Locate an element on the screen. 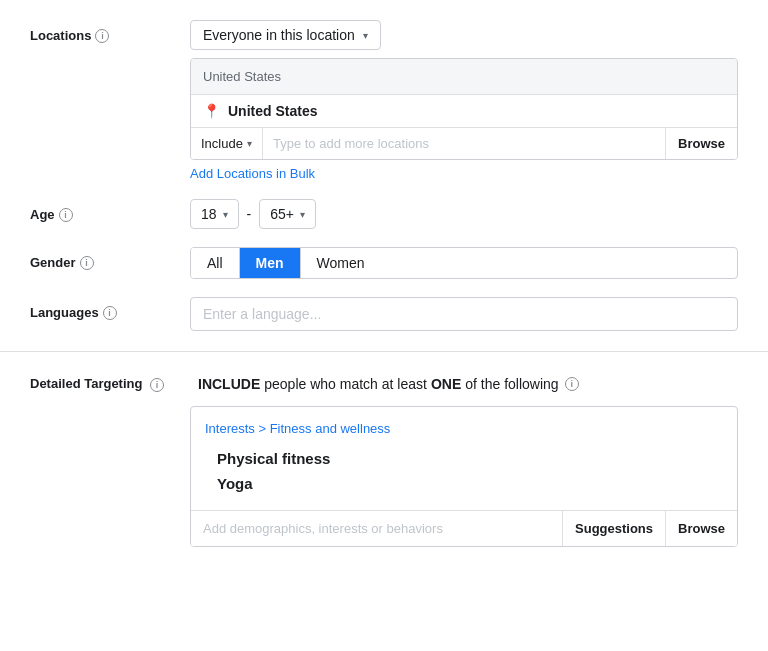 The width and height of the screenshot is (768, 651). age-info-icon: i is located at coordinates (66, 215).